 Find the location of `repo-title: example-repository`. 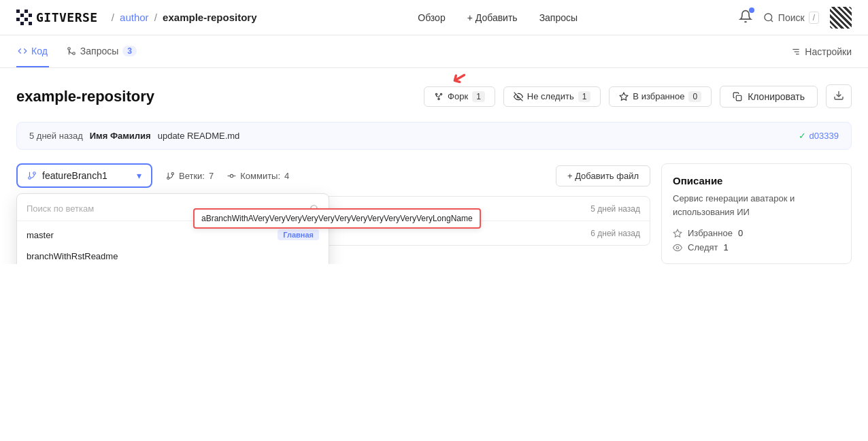

repo-title: example-repository is located at coordinates (86, 97).